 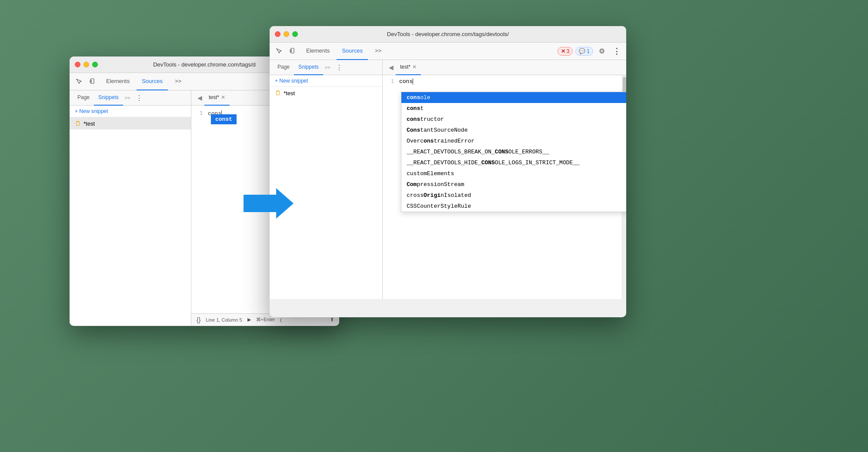 I want to click on fg-autocomplete-item-customelements: customElements, so click(x=514, y=174).